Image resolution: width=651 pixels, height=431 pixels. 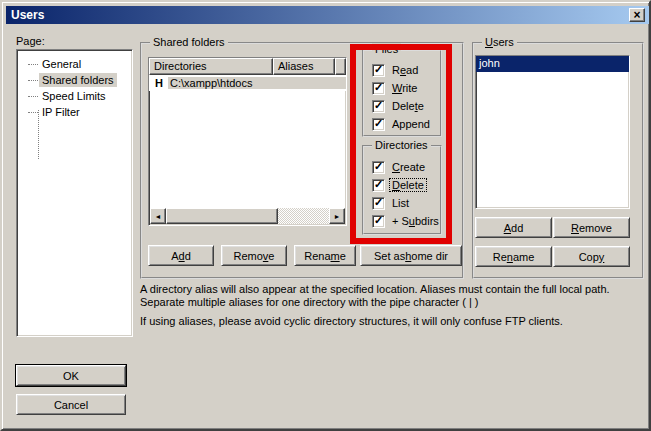 What do you see at coordinates (390, 322) in the screenshot?
I see `alias-note-2: If using aliases, please avoid cyclic di…` at bounding box center [390, 322].